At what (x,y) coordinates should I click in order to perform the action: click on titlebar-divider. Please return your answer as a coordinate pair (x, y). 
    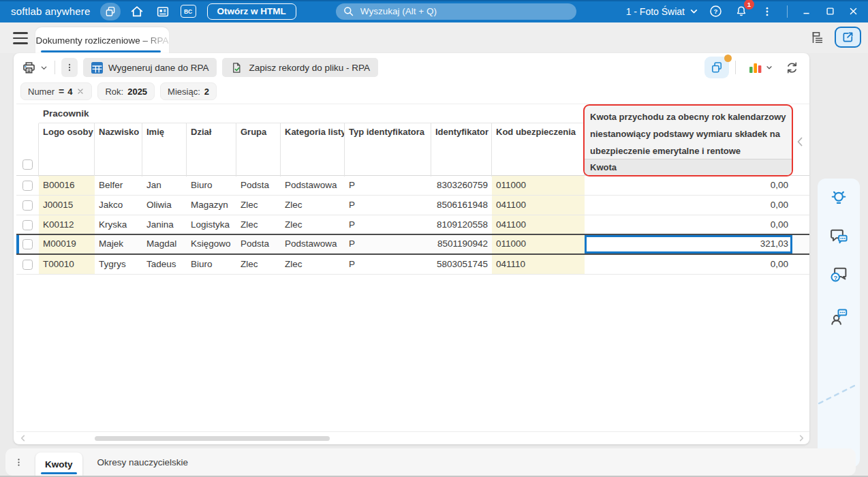
    Looking at the image, I should click on (788, 12).